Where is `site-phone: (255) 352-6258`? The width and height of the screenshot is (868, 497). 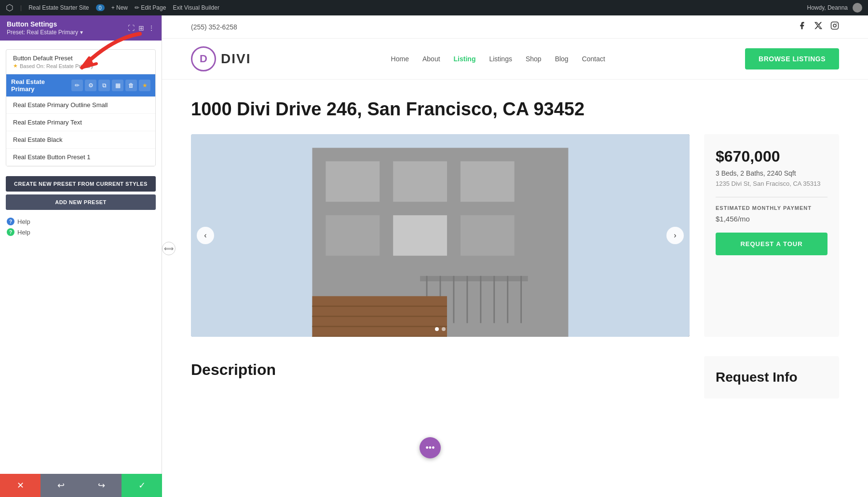 site-phone: (255) 352-6258 is located at coordinates (214, 27).